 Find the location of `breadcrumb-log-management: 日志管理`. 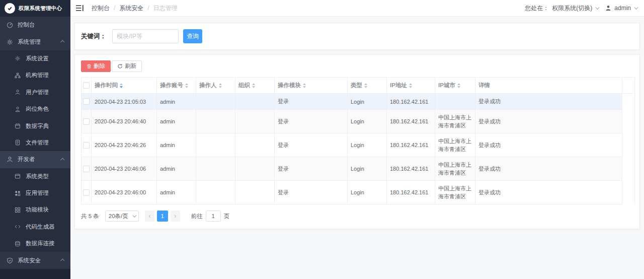

breadcrumb-log-management: 日志管理 is located at coordinates (166, 8).